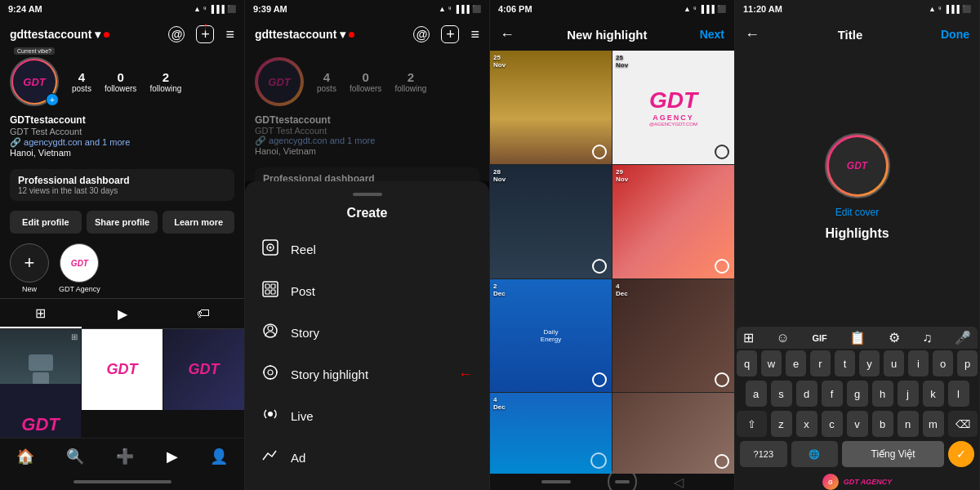 This screenshot has height=490, width=980. I want to click on key-k: k, so click(933, 394).